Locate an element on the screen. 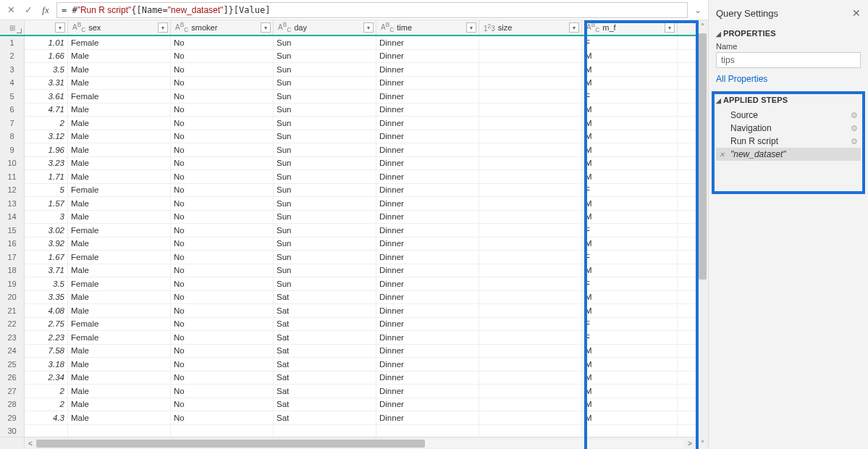 This screenshot has width=868, height=449. cell-mf is located at coordinates (630, 432).